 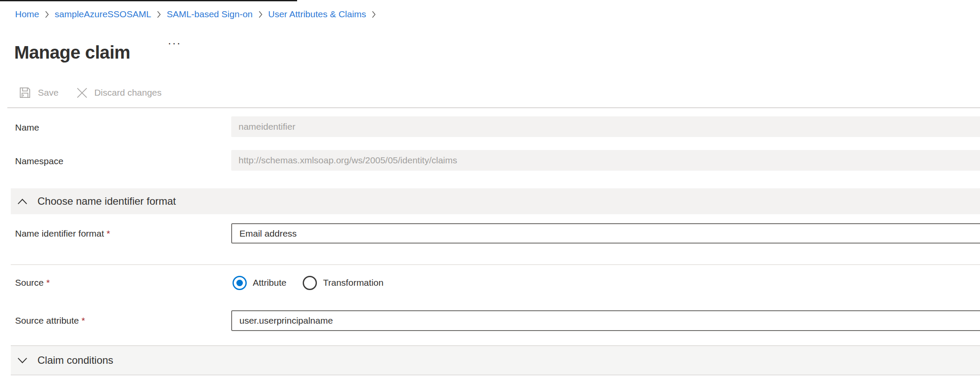 What do you see at coordinates (308, 283) in the screenshot?
I see `source-radio-group: Attribute Transformation` at bounding box center [308, 283].